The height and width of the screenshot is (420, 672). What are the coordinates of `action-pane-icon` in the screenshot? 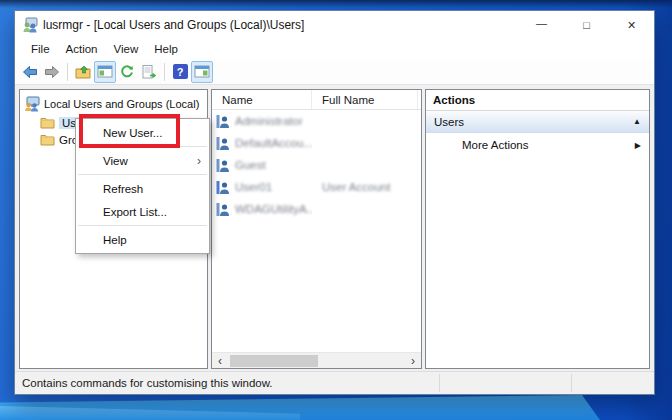 It's located at (202, 72).